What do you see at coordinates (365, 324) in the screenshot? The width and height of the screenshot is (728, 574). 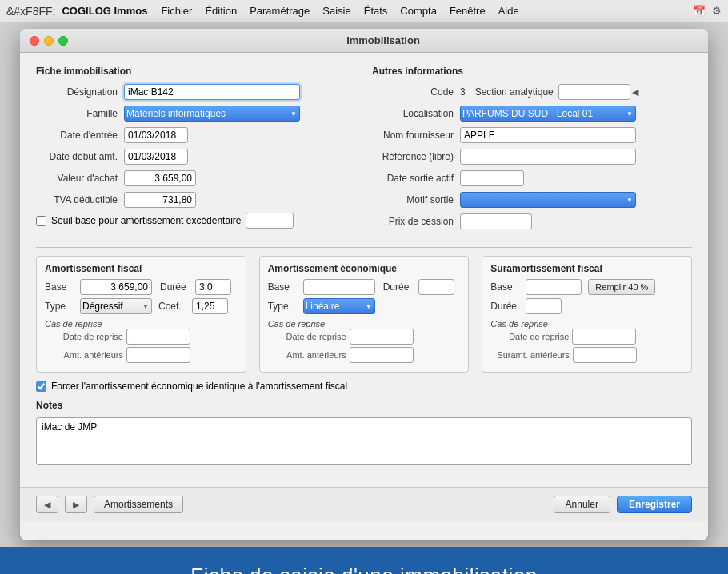 I see `amort-eco-cas-reprise-title: Cas de reprise` at bounding box center [365, 324].